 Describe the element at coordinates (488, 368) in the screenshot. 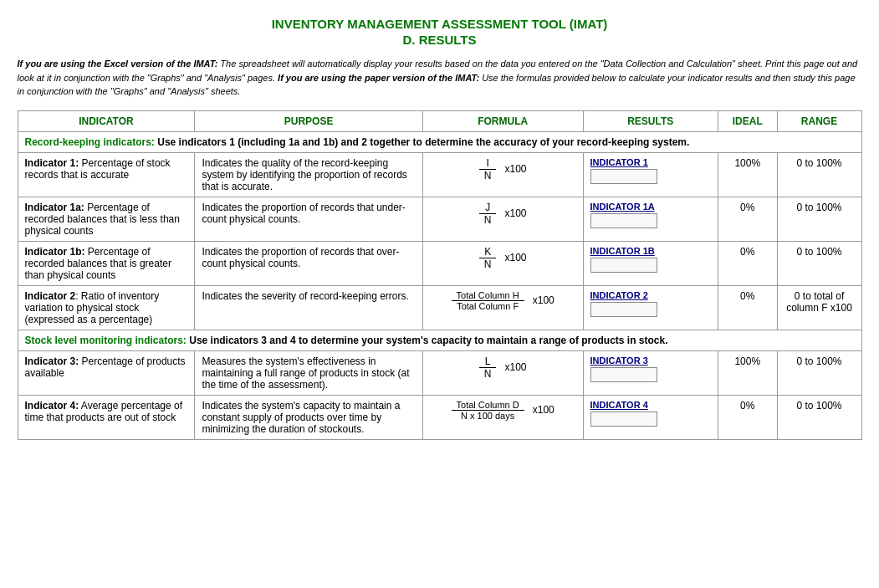

I see `ind3-fraction: L N` at that location.